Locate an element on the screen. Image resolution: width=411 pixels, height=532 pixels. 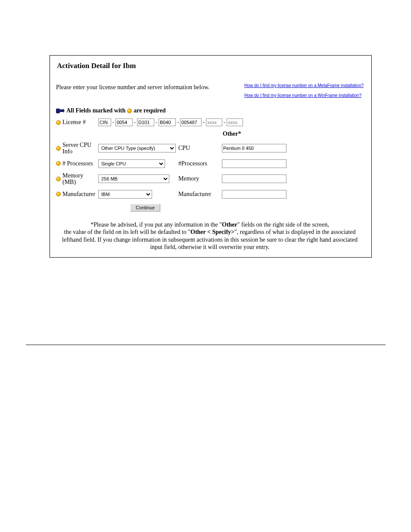
label-memory: Memory (MB) is located at coordinates (76, 179).